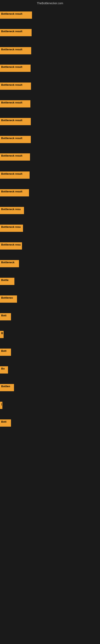  What do you see at coordinates (7, 282) in the screenshot?
I see `bottleneck-result-bar: Bottle` at bounding box center [7, 282].